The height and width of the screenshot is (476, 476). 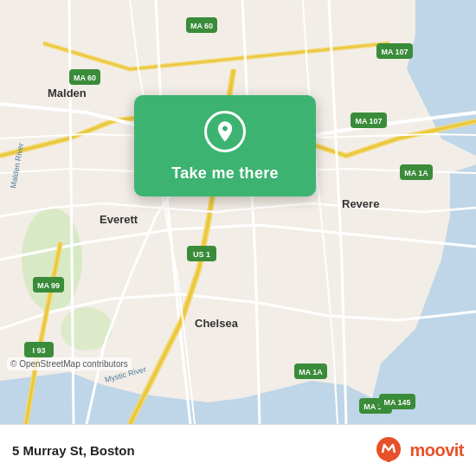 What do you see at coordinates (225, 145) in the screenshot?
I see `take-me-there-card: Take me there` at bounding box center [225, 145].